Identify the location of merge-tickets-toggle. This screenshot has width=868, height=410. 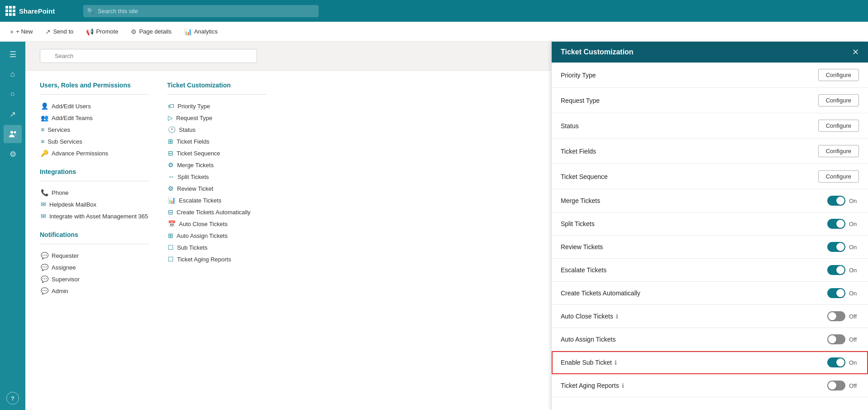
(836, 201).